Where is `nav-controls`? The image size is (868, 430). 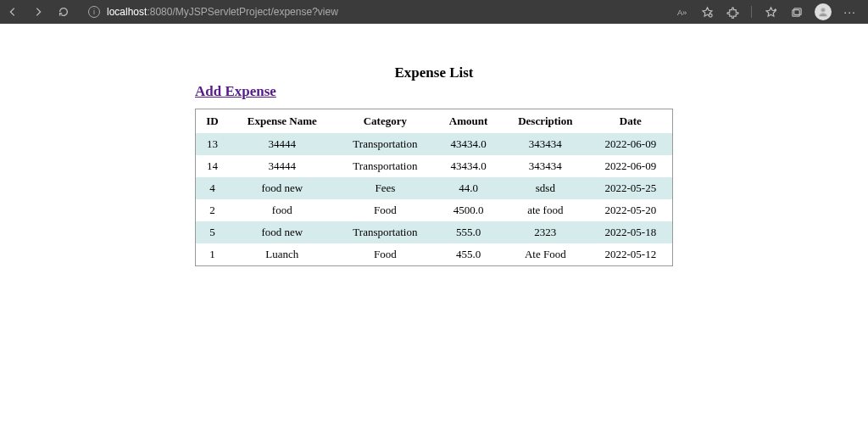 nav-controls is located at coordinates (38, 12).